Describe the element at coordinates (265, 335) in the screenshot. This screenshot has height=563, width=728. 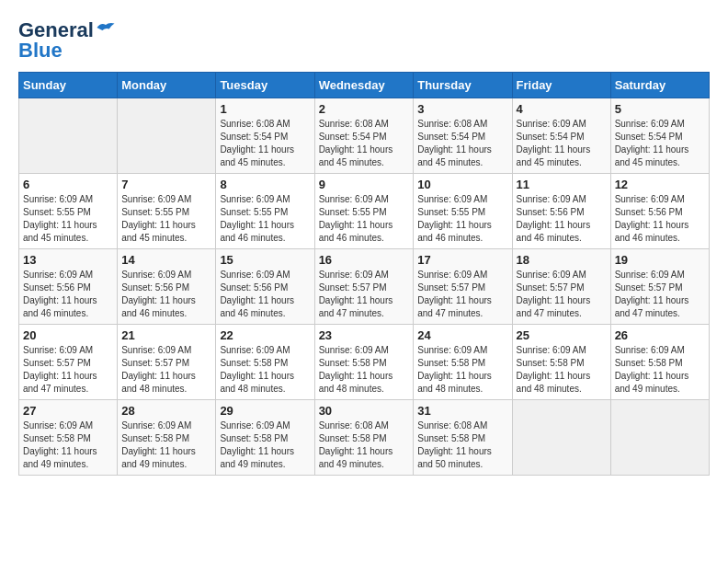
I see `day-number: 22` at that location.